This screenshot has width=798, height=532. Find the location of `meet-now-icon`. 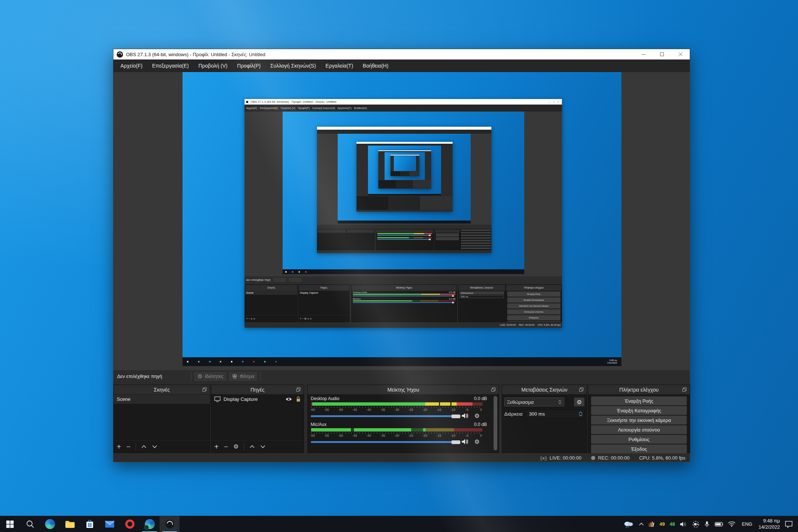

meet-now-icon is located at coordinates (696, 524).